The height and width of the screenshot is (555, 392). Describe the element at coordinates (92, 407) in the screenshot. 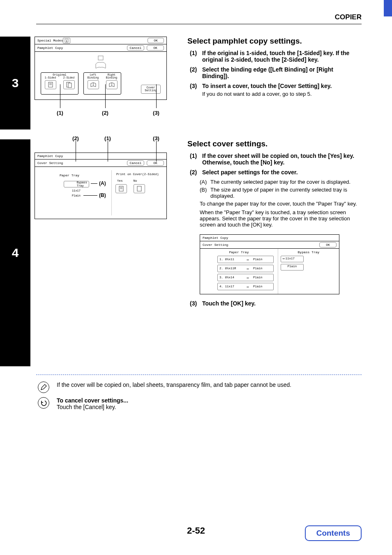

I see `note-2-body: Touch the [Cancel] key.` at that location.